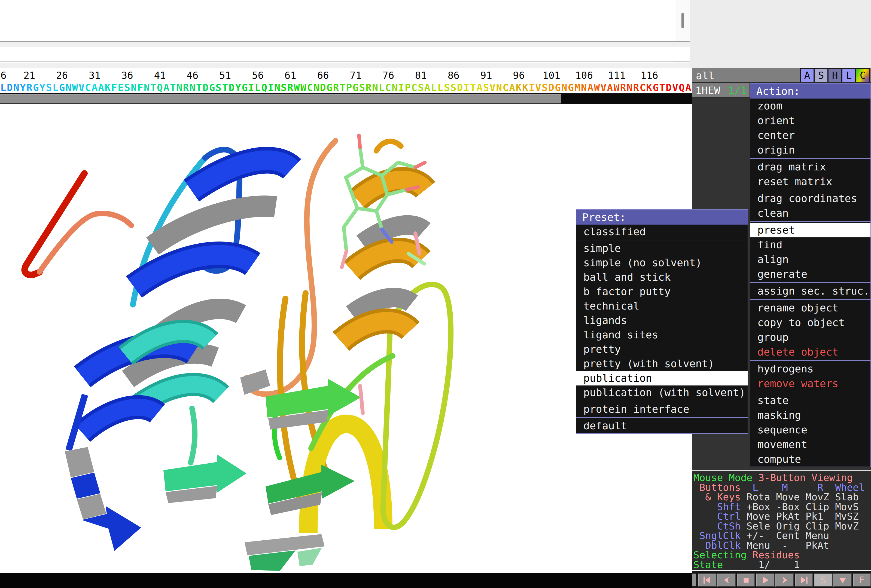 Image resolution: width=871 pixels, height=588 pixels. I want to click on residue-75: L, so click(382, 88).